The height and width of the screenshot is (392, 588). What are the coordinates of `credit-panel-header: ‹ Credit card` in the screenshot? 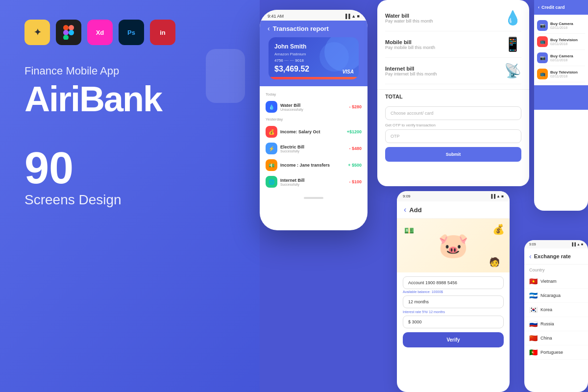 It's located at (561, 7).